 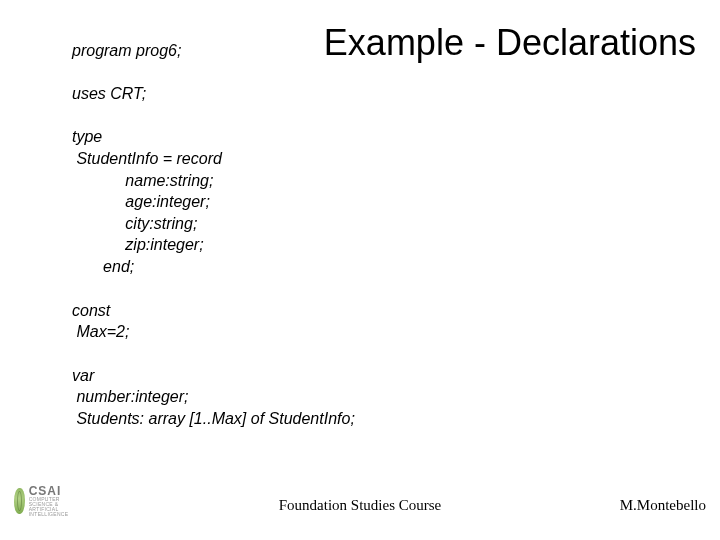 What do you see at coordinates (360, 506) in the screenshot?
I see `footer-center: Foundation Studies Course` at bounding box center [360, 506].